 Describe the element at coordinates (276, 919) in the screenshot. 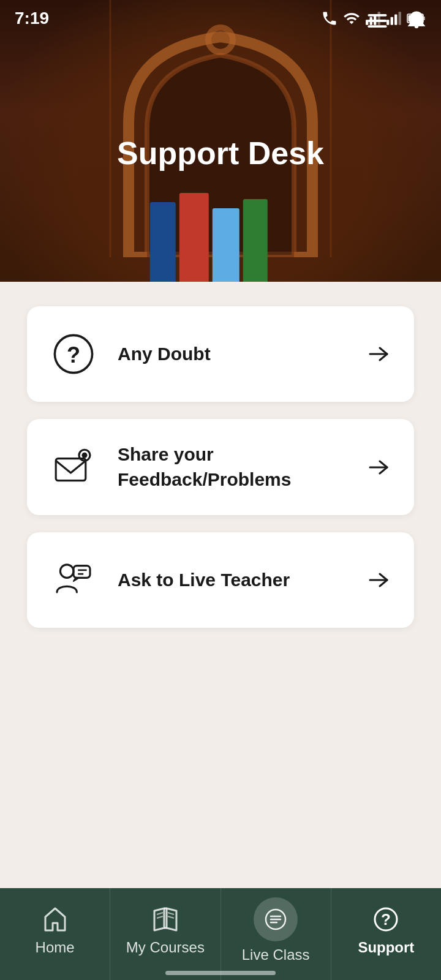

I see `live-class-icon` at that location.